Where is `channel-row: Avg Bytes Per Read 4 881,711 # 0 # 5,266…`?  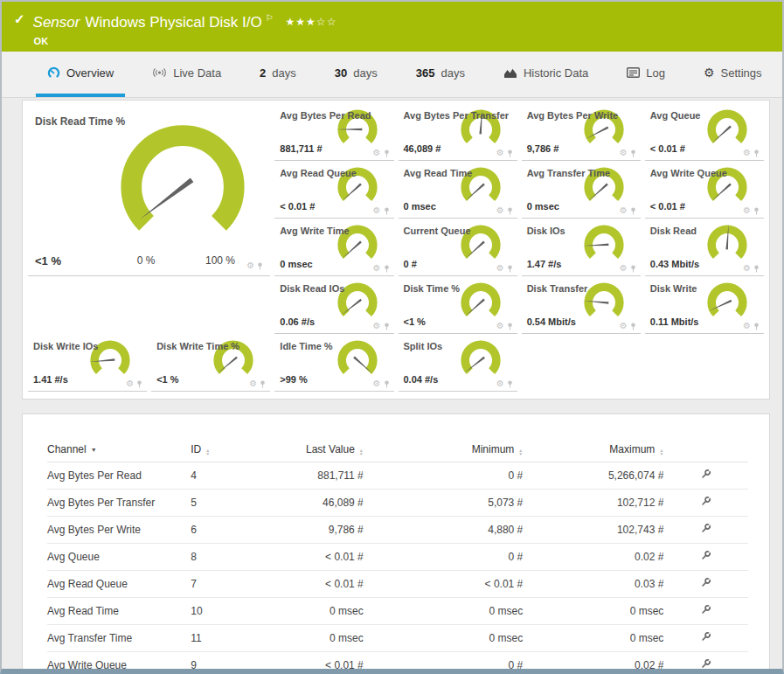 channel-row: Avg Bytes Per Read 4 881,711 # 0 # 5,266… is located at coordinates (398, 476).